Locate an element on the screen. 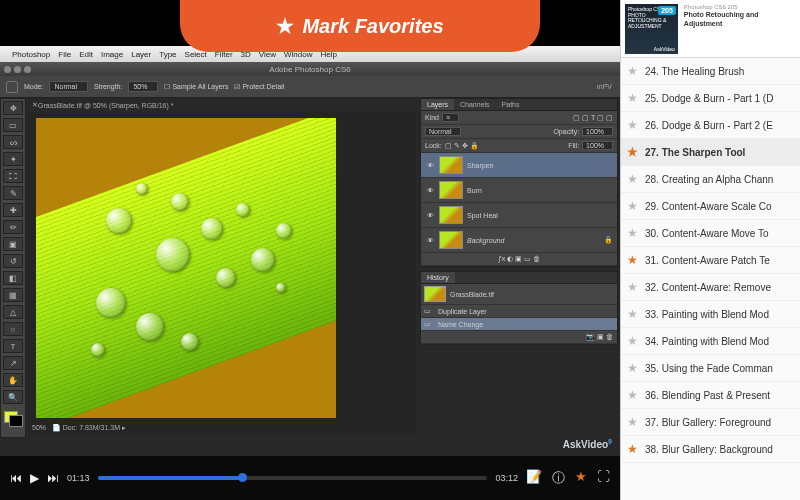  layers-footer: ƒx ◐ ▣ ▭ 🗑 is located at coordinates (519, 260).